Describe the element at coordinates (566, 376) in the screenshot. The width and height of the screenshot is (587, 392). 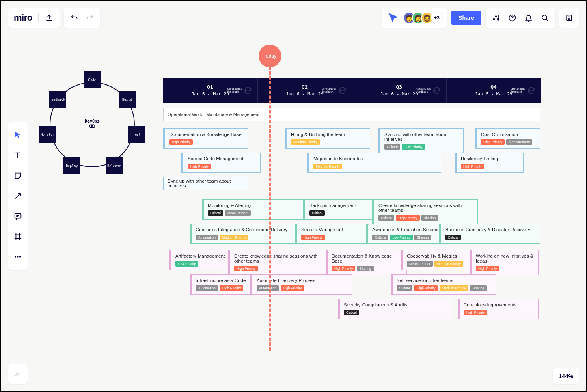
I see `zoom-level: 144%` at that location.